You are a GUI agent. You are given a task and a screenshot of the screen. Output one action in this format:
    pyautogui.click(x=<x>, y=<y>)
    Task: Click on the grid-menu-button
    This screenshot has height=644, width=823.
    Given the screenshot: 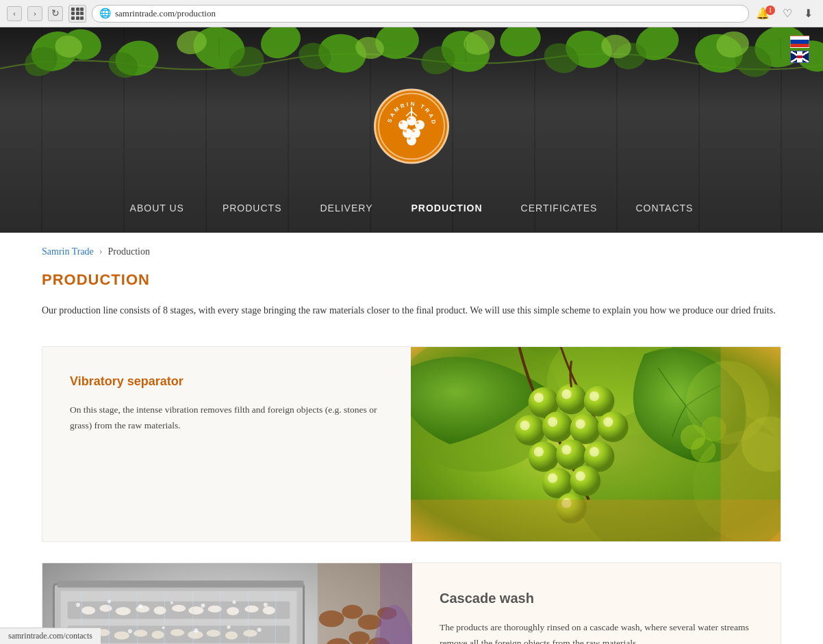 What is the action you would take?
    pyautogui.click(x=77, y=14)
    